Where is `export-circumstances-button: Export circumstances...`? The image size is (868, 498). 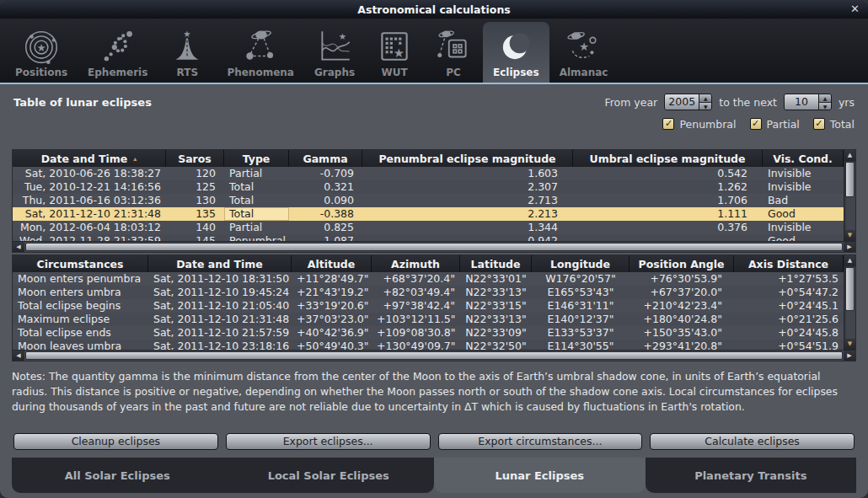
export-circumstances-button: Export circumstances... is located at coordinates (541, 442).